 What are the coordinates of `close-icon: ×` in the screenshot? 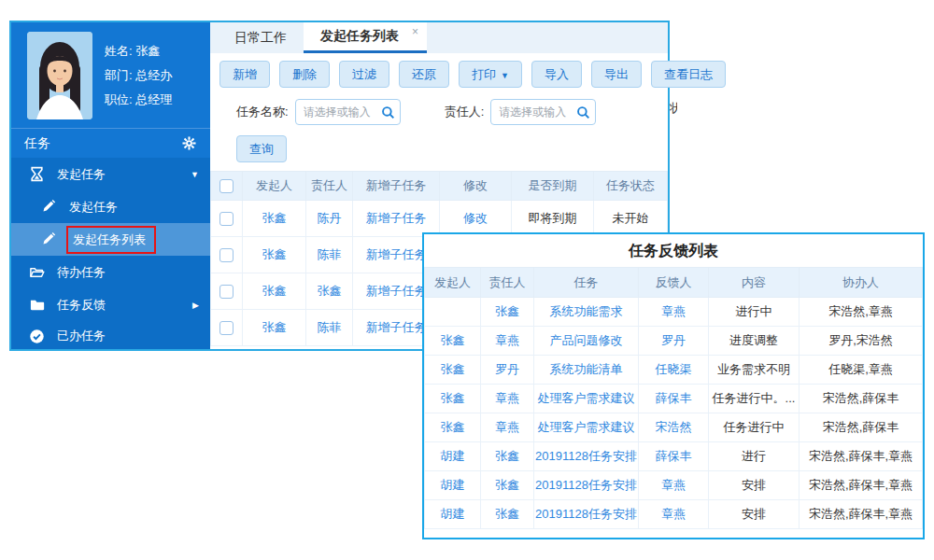 It's located at (415, 32).